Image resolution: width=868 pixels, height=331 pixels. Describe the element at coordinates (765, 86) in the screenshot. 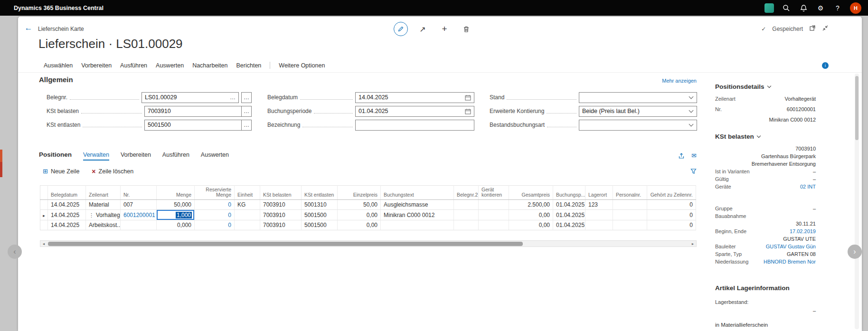

I see `factbox-section-positionsdetails: Positionsdetails` at that location.